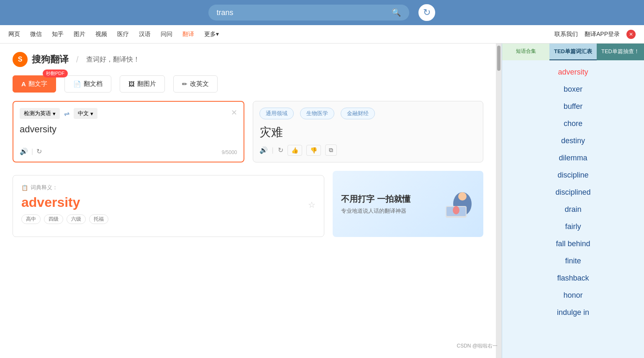  What do you see at coordinates (146, 84) in the screenshot?
I see `translate-image-label: 翻图片` at bounding box center [146, 84].